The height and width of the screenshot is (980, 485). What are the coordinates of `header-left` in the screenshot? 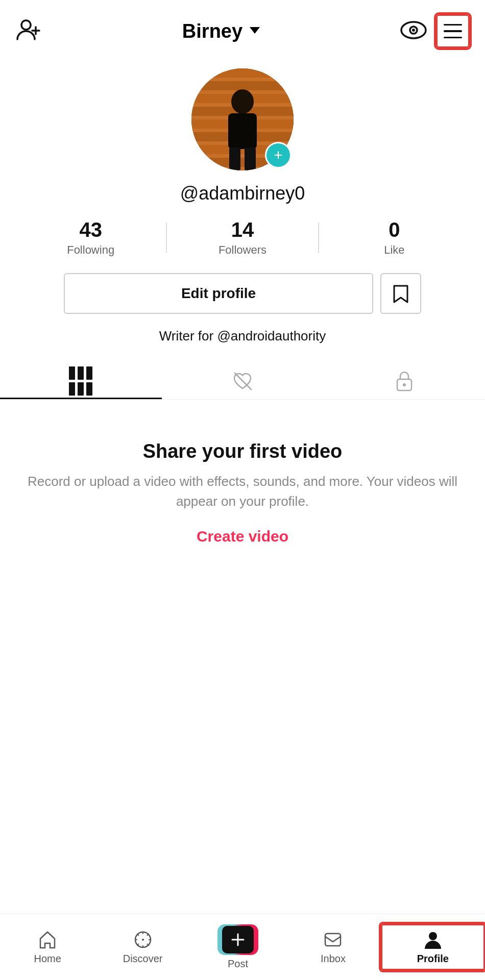 It's located at (29, 31).